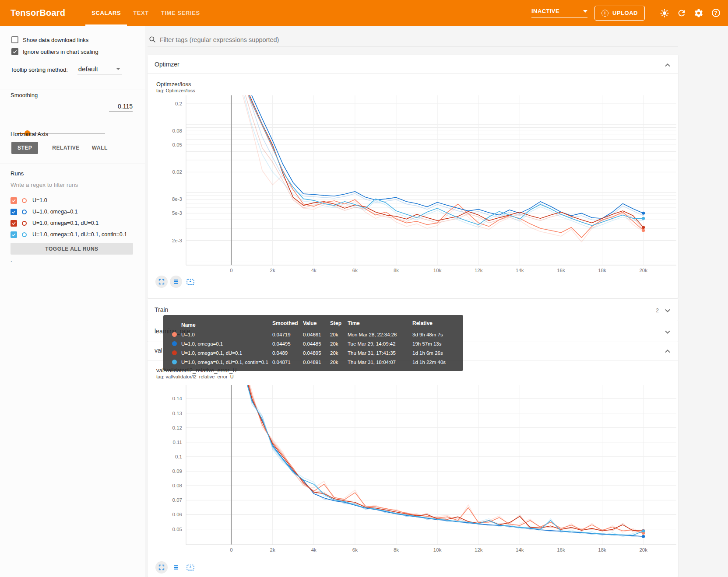  What do you see at coordinates (339, 325) in the screenshot?
I see `tooltip-header: Step` at bounding box center [339, 325].